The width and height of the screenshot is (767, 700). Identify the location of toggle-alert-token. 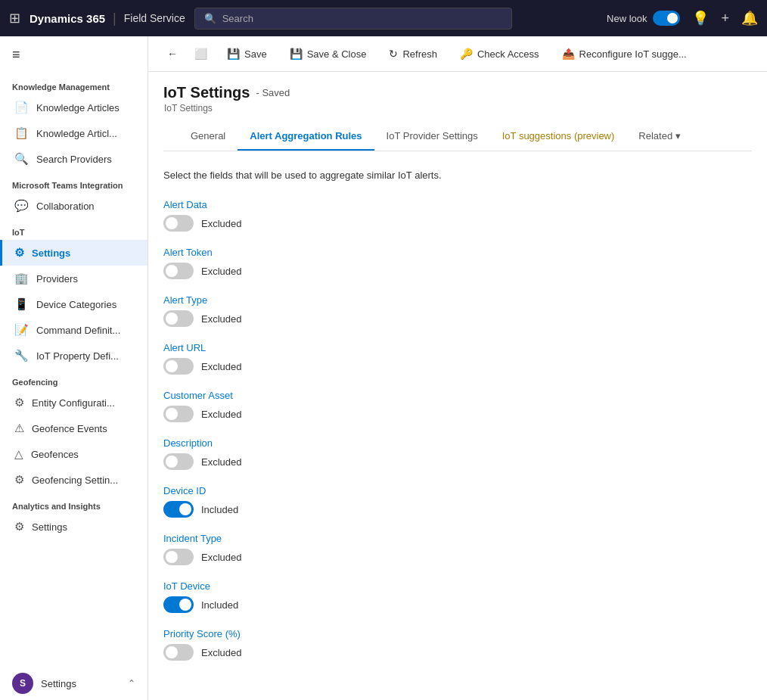
(179, 271).